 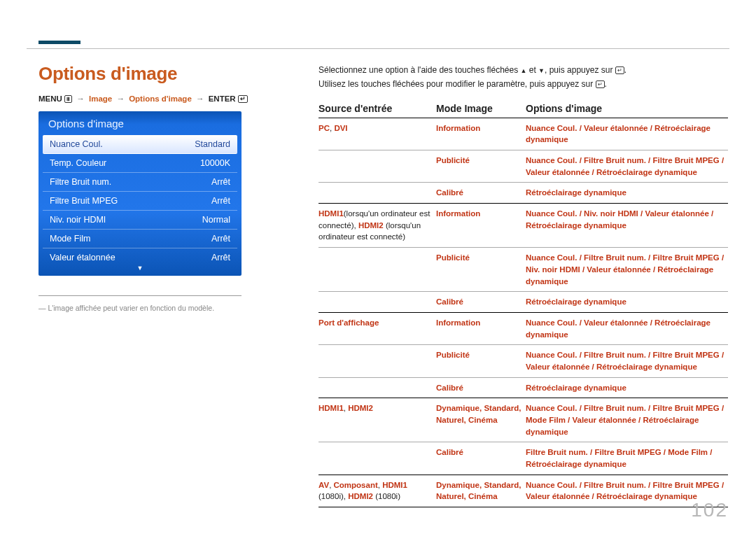 What do you see at coordinates (140, 123) in the screenshot?
I see `osd-panel-title: Options d'image` at bounding box center [140, 123].